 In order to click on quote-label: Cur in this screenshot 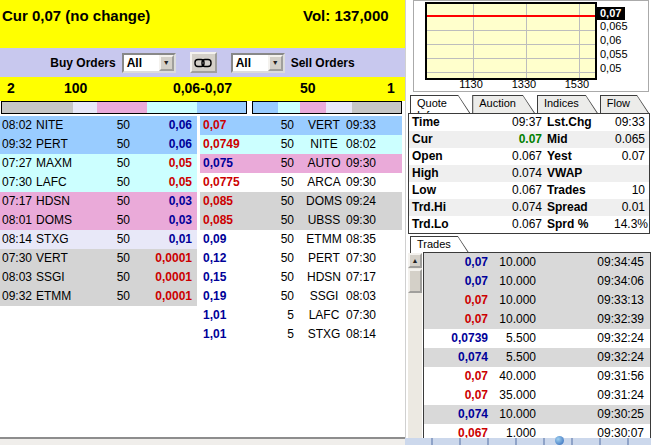, I will do `click(456, 140)`.